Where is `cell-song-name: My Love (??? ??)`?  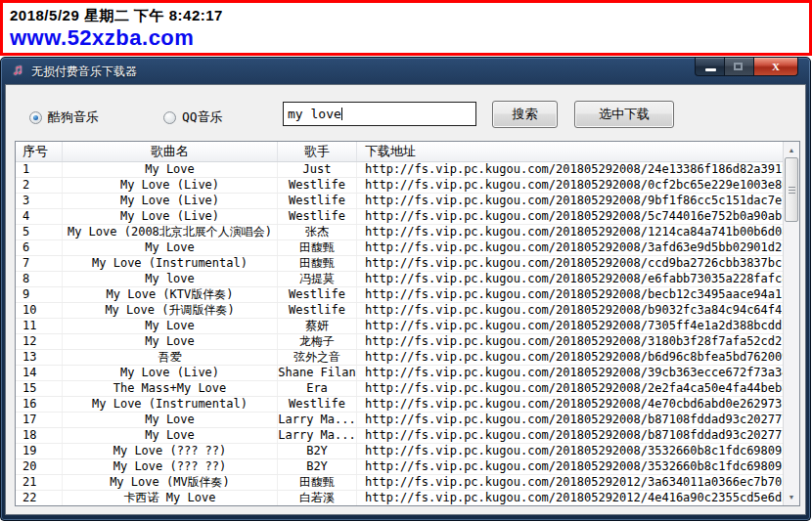
cell-song-name: My Love (??? ??) is located at coordinates (170, 467).